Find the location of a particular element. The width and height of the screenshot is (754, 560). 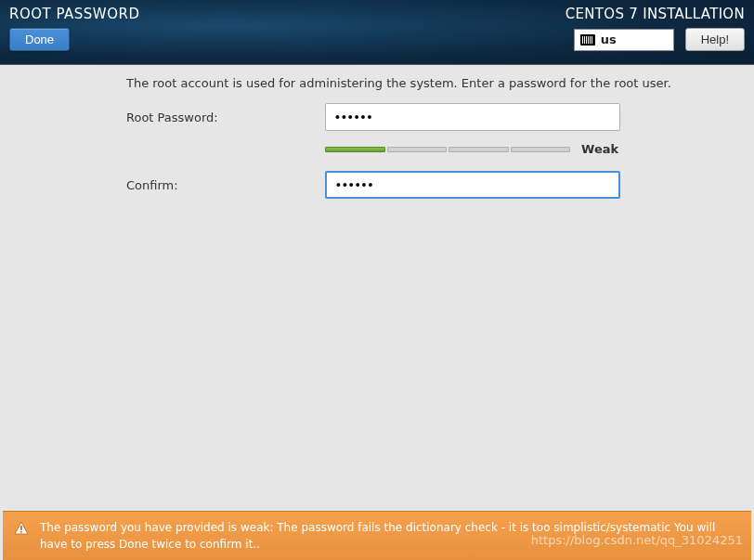

strength-label: Weak is located at coordinates (600, 149).